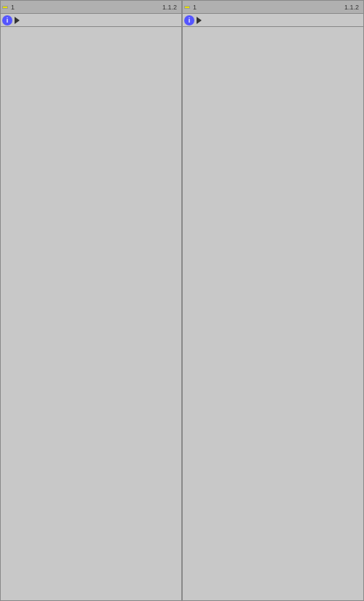 Image resolution: width=364 pixels, height=601 pixels. What do you see at coordinates (189, 20) in the screenshot?
I see `right-info-icon: i` at bounding box center [189, 20].